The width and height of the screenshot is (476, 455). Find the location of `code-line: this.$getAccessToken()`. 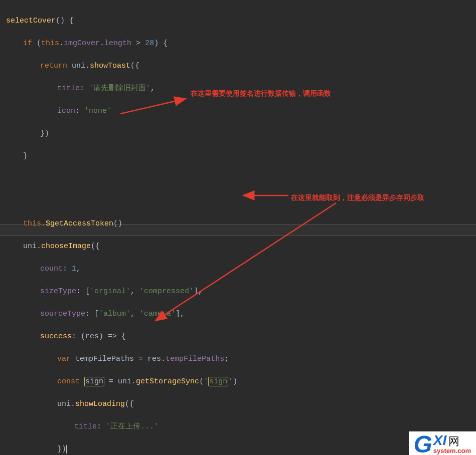

code-line: this.$getAccessToken() is located at coordinates (238, 224).